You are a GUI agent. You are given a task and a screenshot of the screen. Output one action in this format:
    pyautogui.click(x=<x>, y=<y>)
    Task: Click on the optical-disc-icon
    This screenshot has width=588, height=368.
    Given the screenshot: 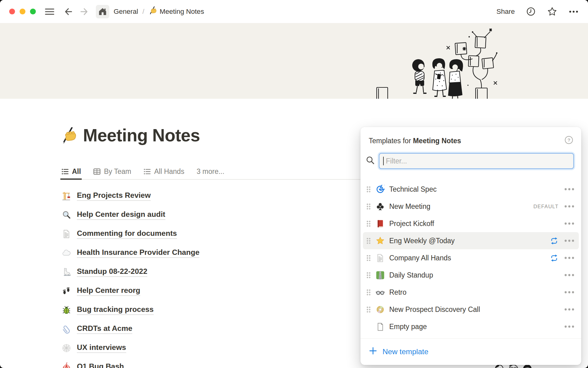 What is the action you would take?
    pyautogui.click(x=380, y=310)
    